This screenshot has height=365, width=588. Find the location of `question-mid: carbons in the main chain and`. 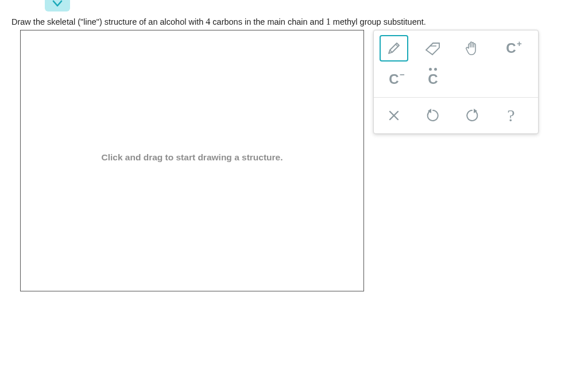

question-mid: carbons in the main chain and is located at coordinates (268, 22).